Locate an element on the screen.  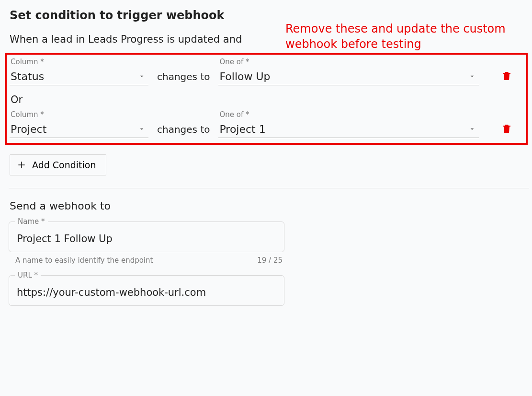
page-title: Set condition to trigger webhook is located at coordinates (269, 15).